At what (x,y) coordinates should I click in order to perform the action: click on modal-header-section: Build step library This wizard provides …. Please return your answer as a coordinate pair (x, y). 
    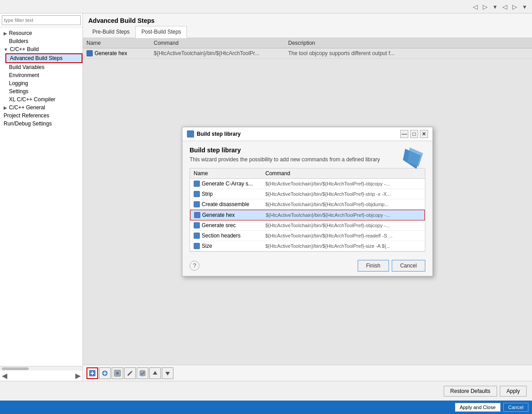
    Looking at the image, I should click on (307, 155).